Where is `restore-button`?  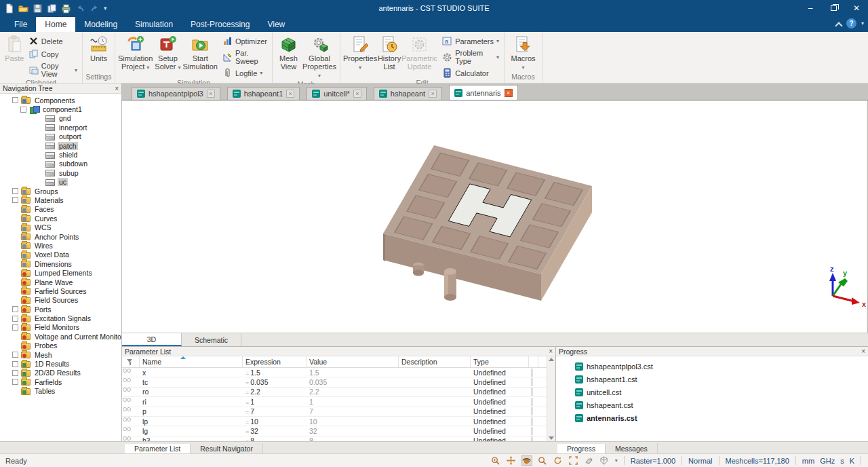 restore-button is located at coordinates (833, 8).